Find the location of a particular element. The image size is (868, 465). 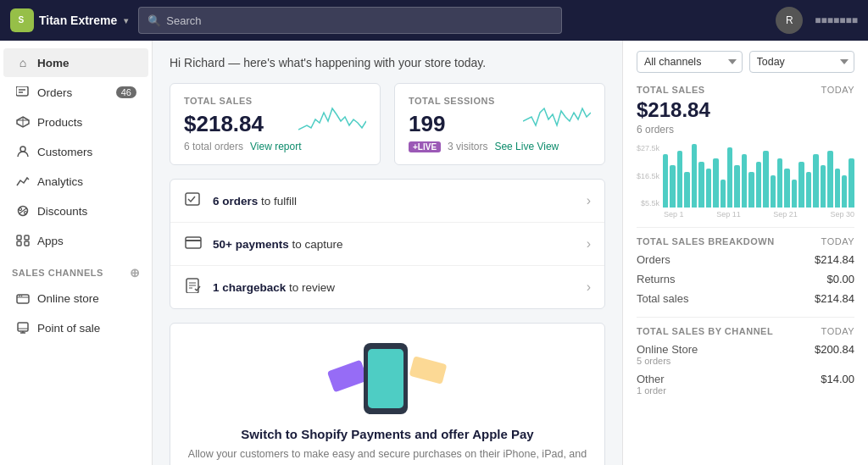

brand: S Titan Extreme ▾ is located at coordinates (70, 20).